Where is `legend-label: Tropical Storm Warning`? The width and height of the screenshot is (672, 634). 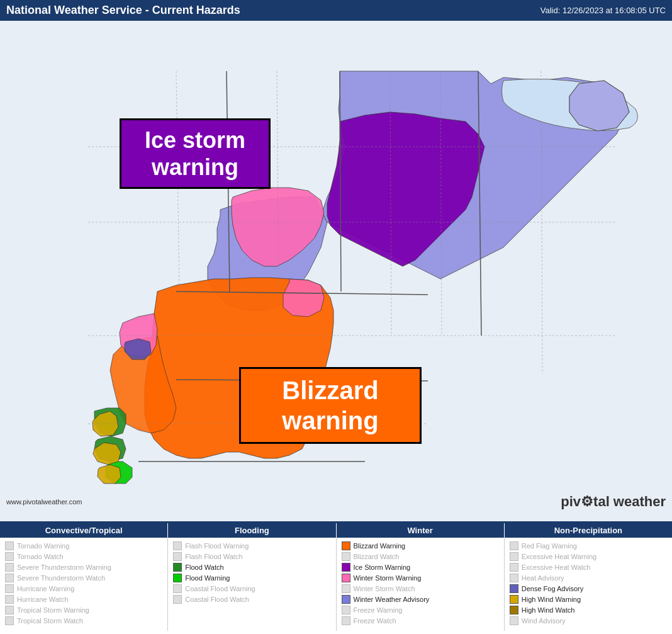
legend-label: Tropical Storm Warning is located at coordinates (53, 610).